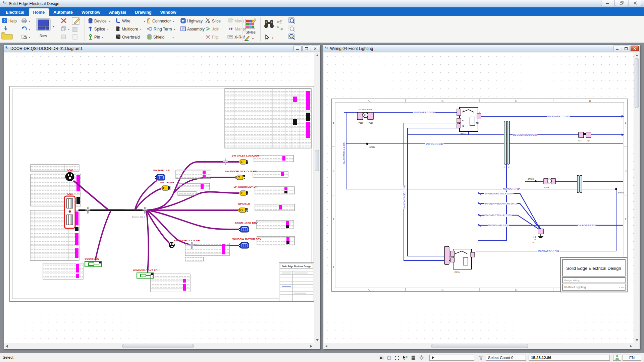  What do you see at coordinates (99, 21) in the screenshot?
I see `tool-device: Device▾` at bounding box center [99, 21].